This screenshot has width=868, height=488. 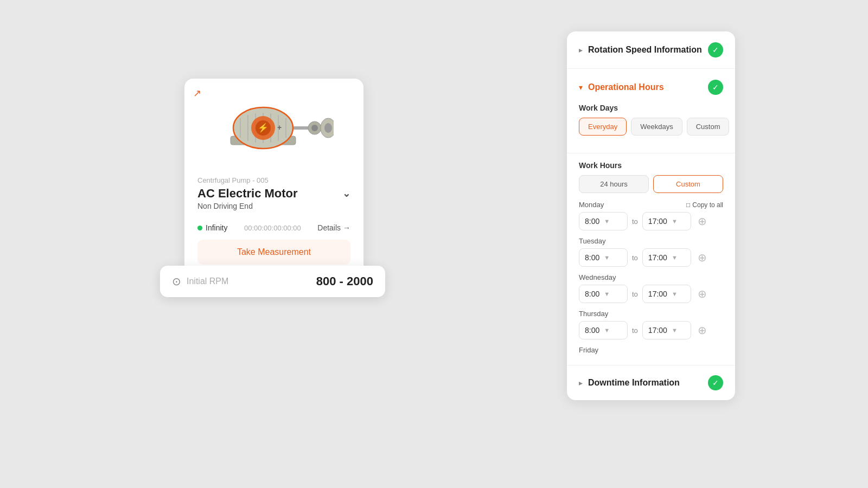 What do you see at coordinates (658, 330) in the screenshot?
I see `thursday-to-value: 17:00` at bounding box center [658, 330].